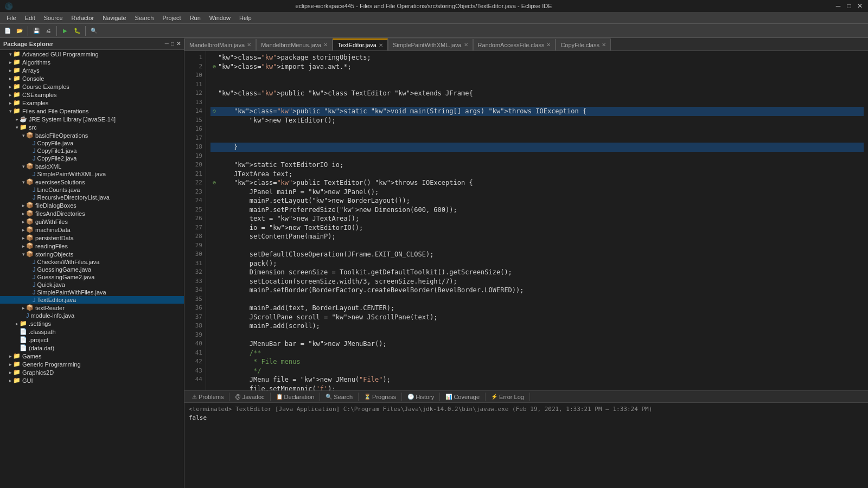 The height and width of the screenshot is (488, 868). Describe the element at coordinates (92, 372) in the screenshot. I see `tree-item-Graphics2D: ▸📁Graphics2D` at that location.